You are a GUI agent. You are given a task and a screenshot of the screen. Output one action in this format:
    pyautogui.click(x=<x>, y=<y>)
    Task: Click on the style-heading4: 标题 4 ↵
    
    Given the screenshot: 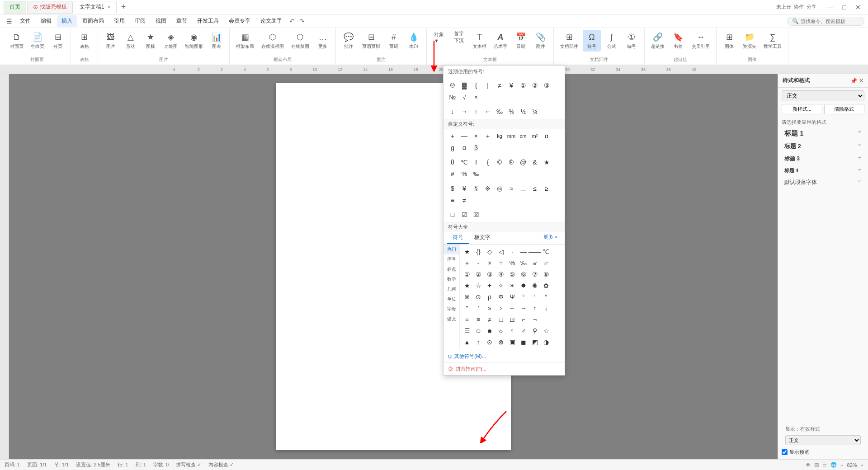 What is the action you would take?
    pyautogui.click(x=823, y=171)
    